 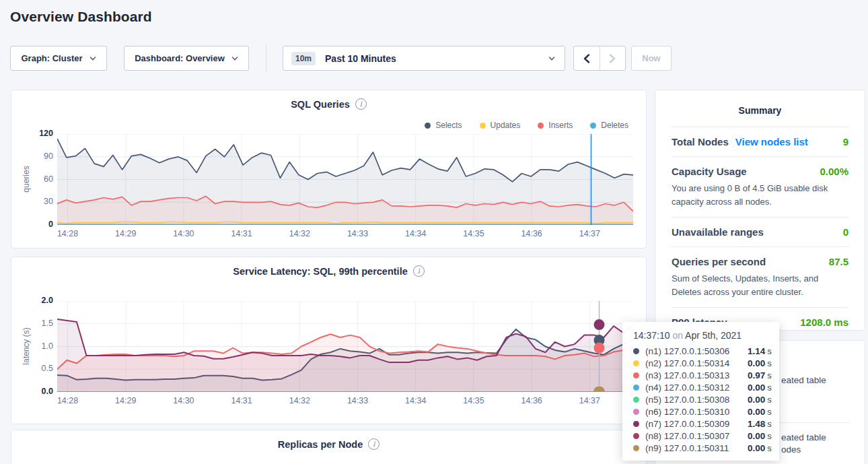 What do you see at coordinates (651, 58) in the screenshot?
I see `now-button: Now` at bounding box center [651, 58].